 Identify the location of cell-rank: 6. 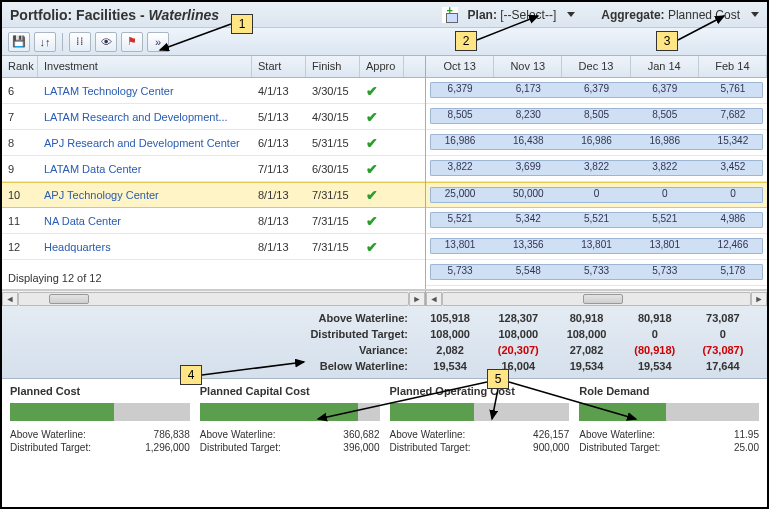
(20, 91).